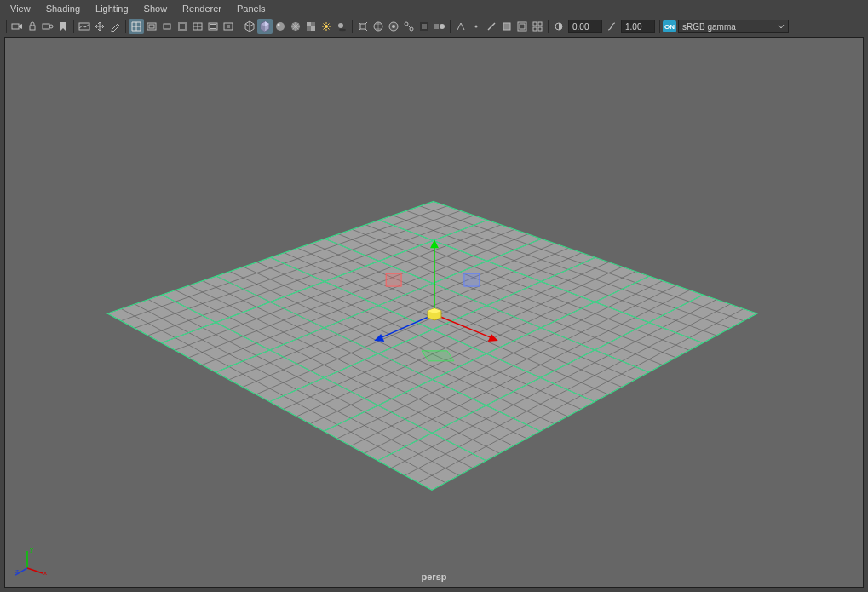 The width and height of the screenshot is (868, 592). I want to click on shadows-icon, so click(342, 26).